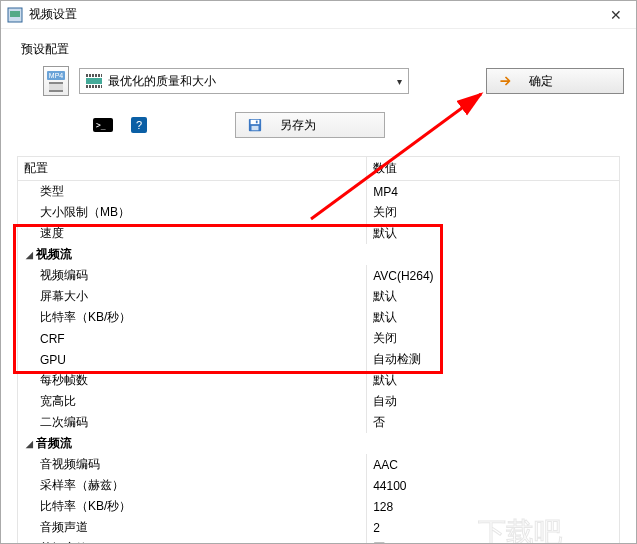 This screenshot has height=544, width=637. Describe the element at coordinates (316, 14) in the screenshot. I see `window-title: 视频设置` at that location.